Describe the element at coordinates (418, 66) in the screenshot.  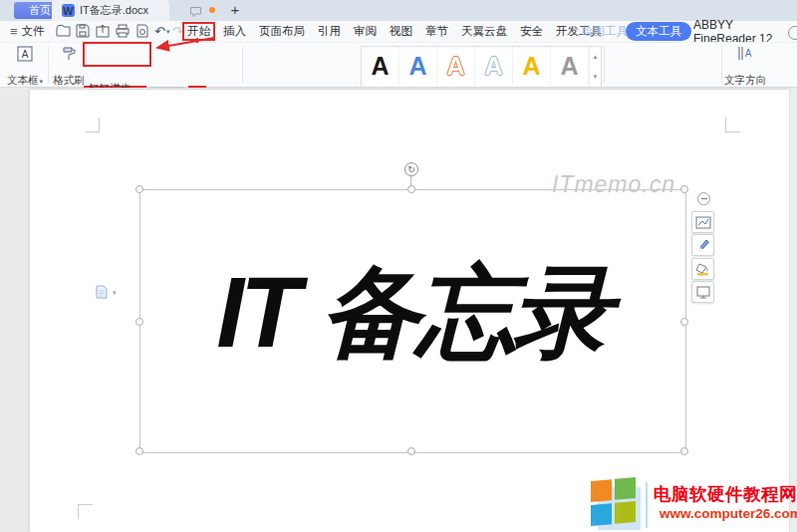
I see `preset-blue: A` at that location.